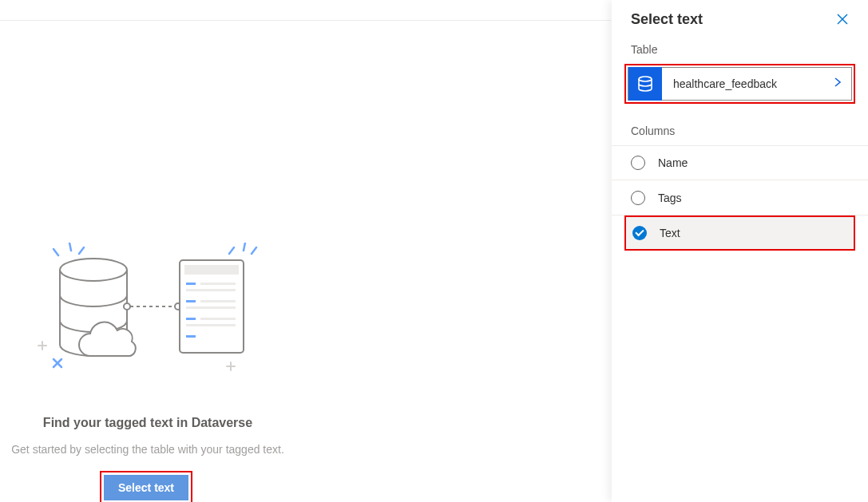  What do you see at coordinates (739, 163) in the screenshot?
I see `column-option-name: Name` at bounding box center [739, 163].